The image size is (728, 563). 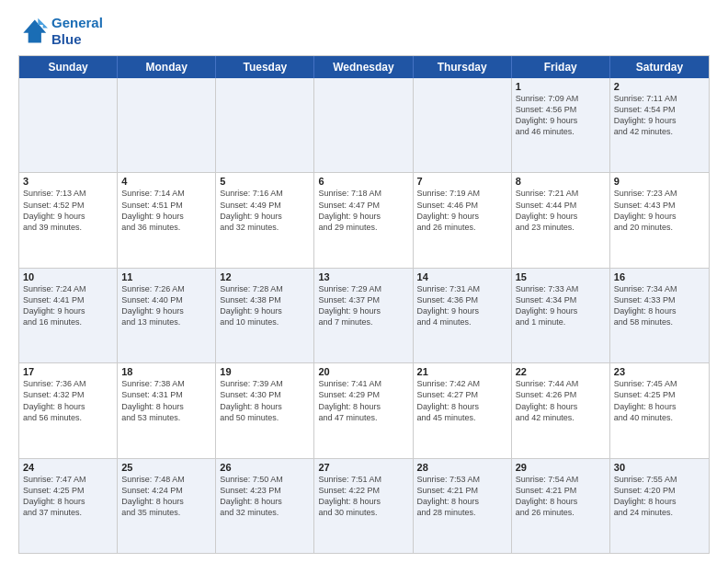 What do you see at coordinates (265, 410) in the screenshot?
I see `day-cell-19: 19Sunrise: 7:39 AMSunset: 4:30 PMDayligh…` at bounding box center [265, 410].